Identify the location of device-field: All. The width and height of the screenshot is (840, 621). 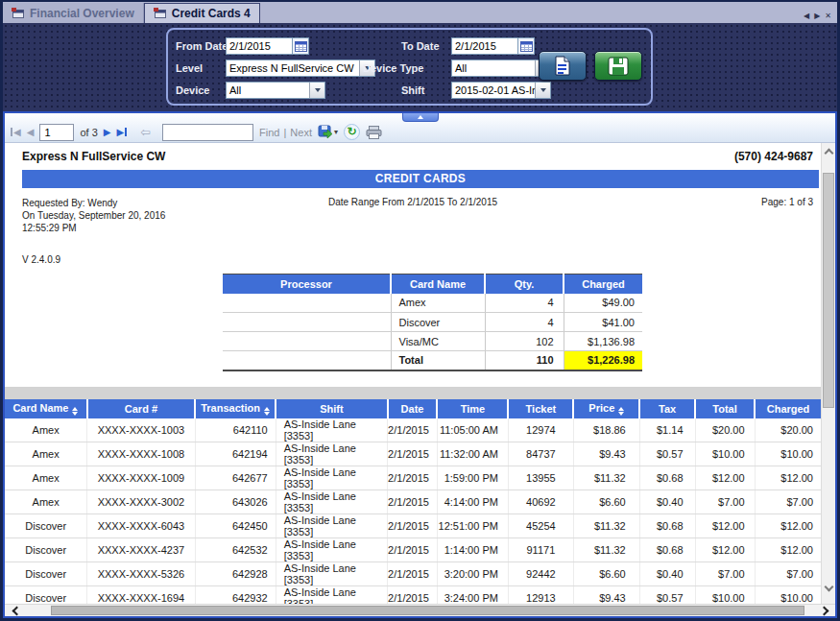
(276, 90).